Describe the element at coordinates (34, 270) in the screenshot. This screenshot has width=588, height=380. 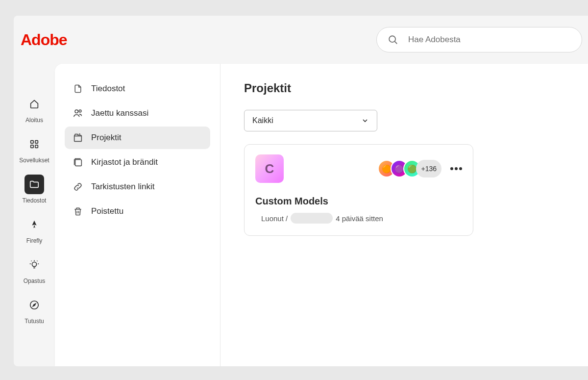
I see `rail-item-learn: Opastus` at that location.